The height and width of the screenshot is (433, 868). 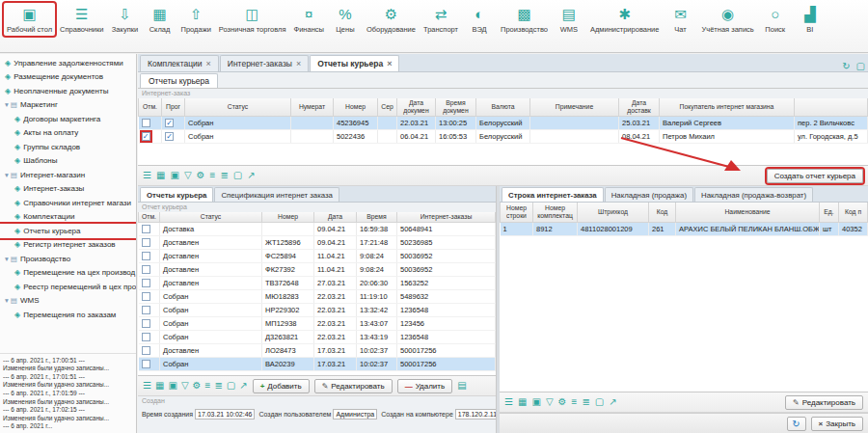 What do you see at coordinates (390, 64) in the screenshot?
I see `tab-close-icon: ×` at bounding box center [390, 64].